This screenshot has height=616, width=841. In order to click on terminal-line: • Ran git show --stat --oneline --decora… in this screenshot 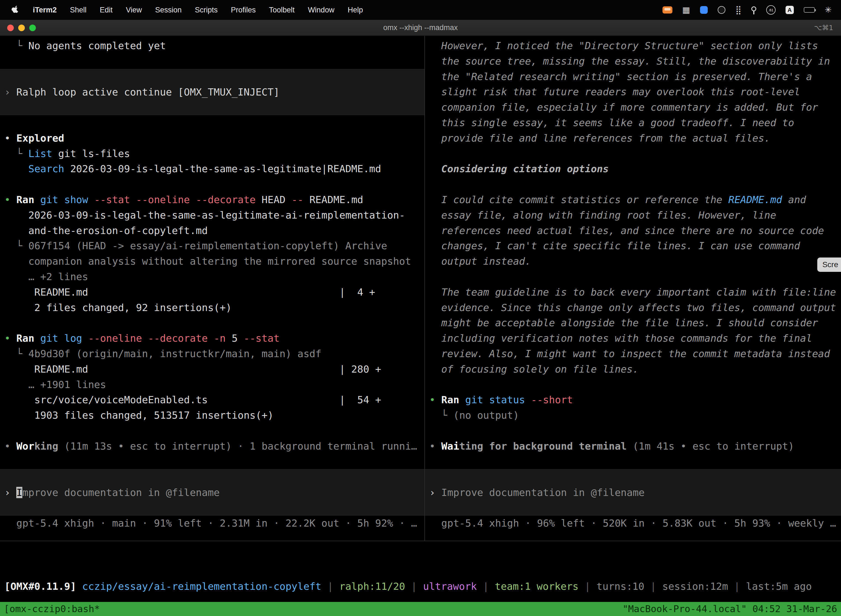, I will do `click(212, 200)`.